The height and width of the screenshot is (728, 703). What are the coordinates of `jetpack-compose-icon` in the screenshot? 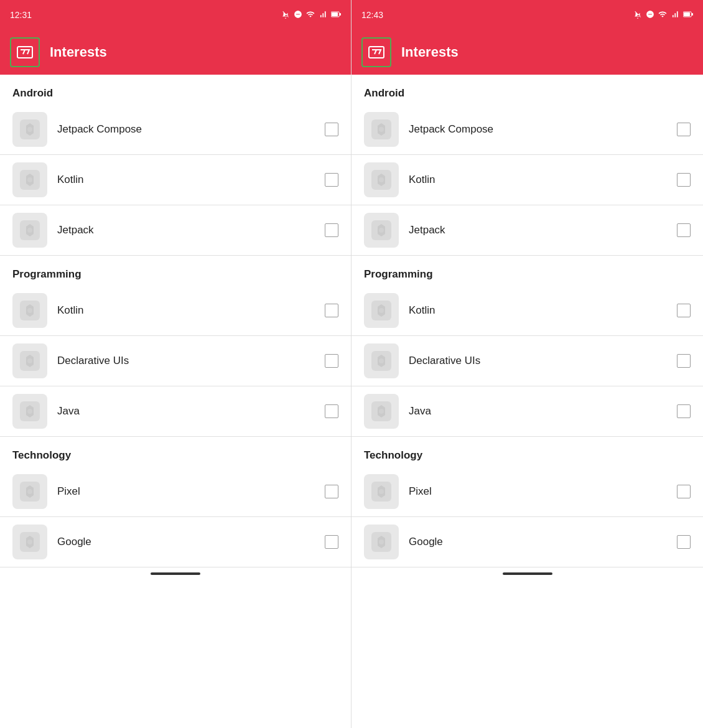 It's located at (30, 129).